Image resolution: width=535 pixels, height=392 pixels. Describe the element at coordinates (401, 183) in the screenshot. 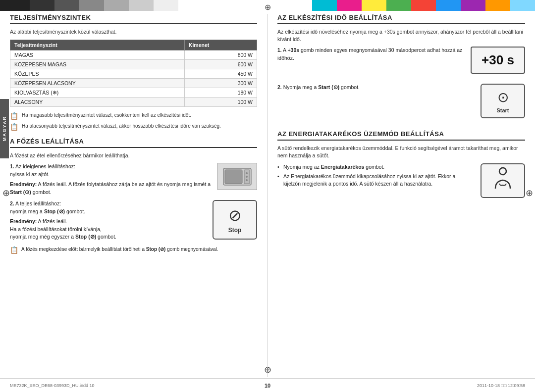

I see `energy-content-block: Nyomja meg az Energiatakarékos gombot. A…` at that location.